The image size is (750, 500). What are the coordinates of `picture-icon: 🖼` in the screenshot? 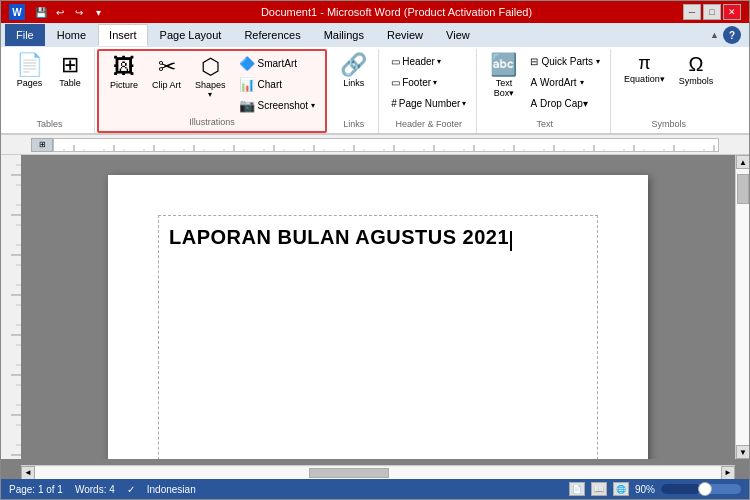 It's located at (124, 67).